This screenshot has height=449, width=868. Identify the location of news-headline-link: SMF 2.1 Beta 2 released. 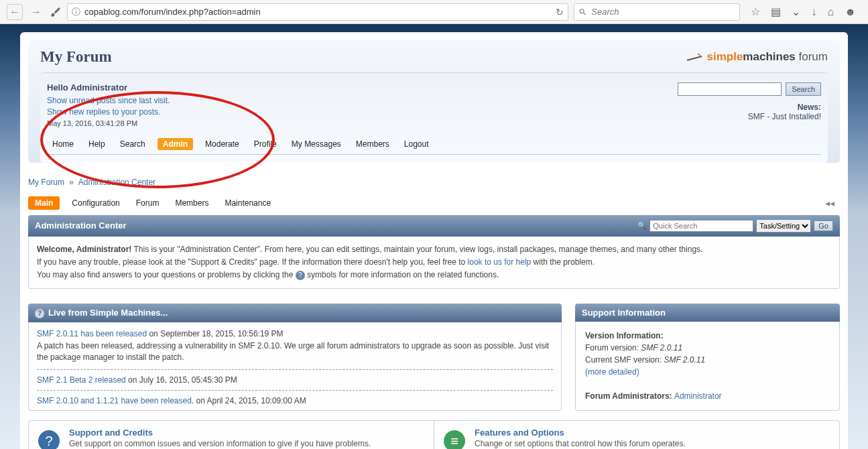
(82, 380).